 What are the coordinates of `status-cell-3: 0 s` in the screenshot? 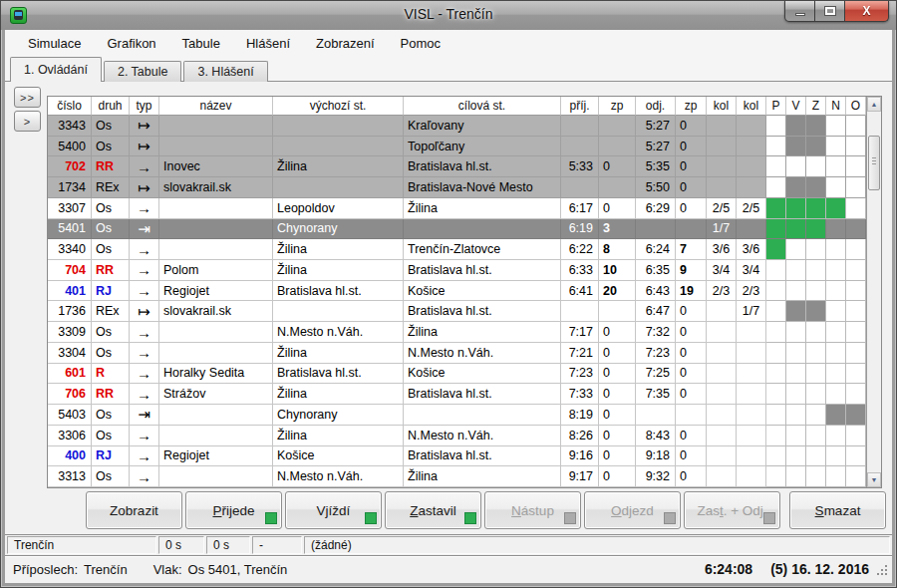 It's located at (228, 545).